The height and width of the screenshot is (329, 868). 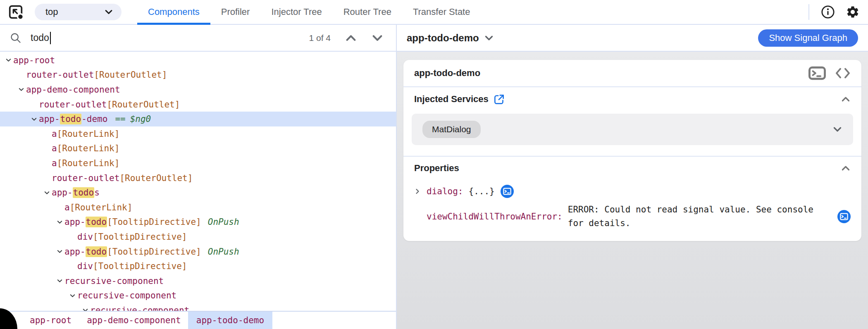 What do you see at coordinates (420, 191) in the screenshot?
I see `expand-property-button` at bounding box center [420, 191].